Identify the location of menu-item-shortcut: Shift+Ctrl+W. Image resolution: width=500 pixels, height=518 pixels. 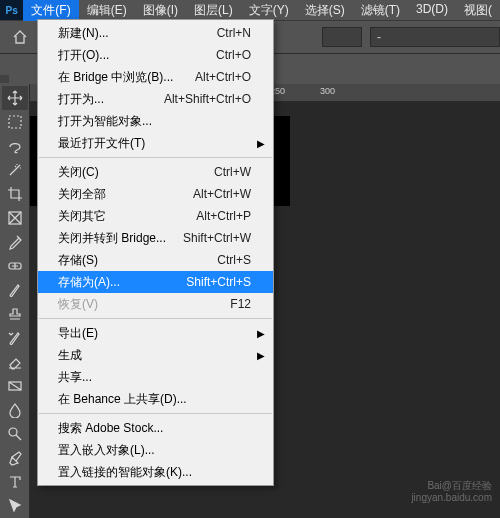
(217, 238).